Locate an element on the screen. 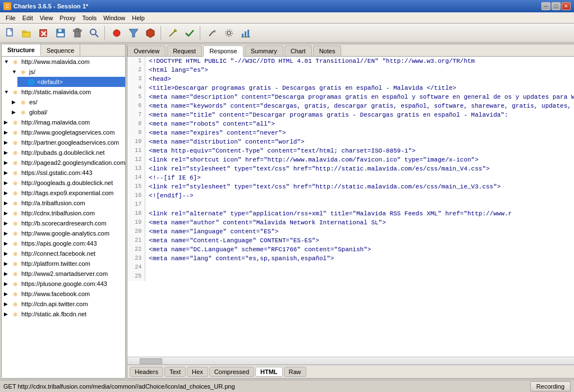  tab-sequence: Sequence is located at coordinates (61, 50).